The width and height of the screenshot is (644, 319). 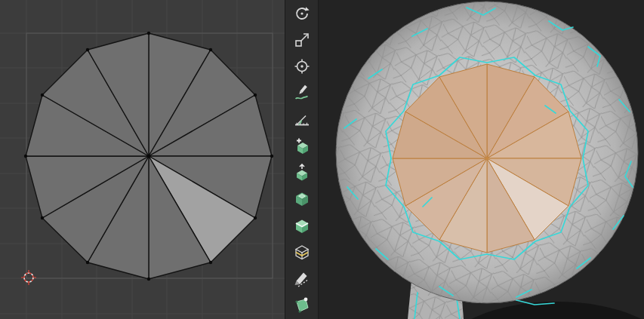 What do you see at coordinates (302, 119) in the screenshot?
I see `tool-measure-button` at bounding box center [302, 119].